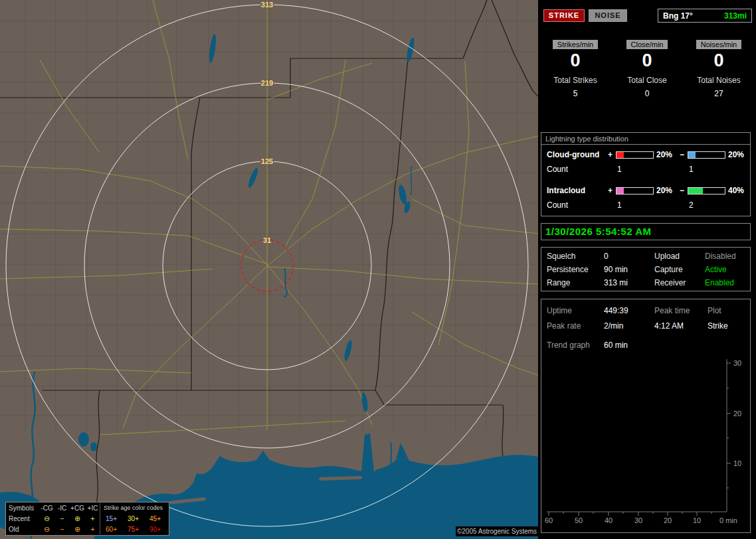  I want to click on receiver-status: Enabled, so click(719, 283).